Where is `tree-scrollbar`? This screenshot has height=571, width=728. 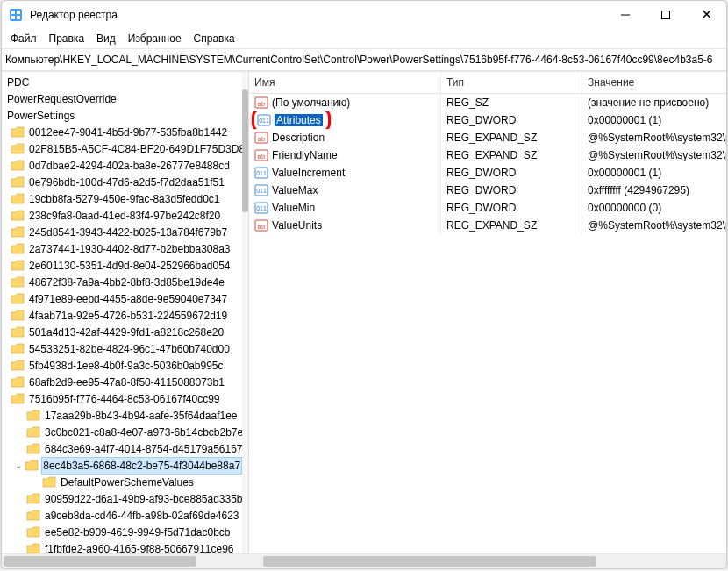
tree-scrollbar is located at coordinates (246, 312).